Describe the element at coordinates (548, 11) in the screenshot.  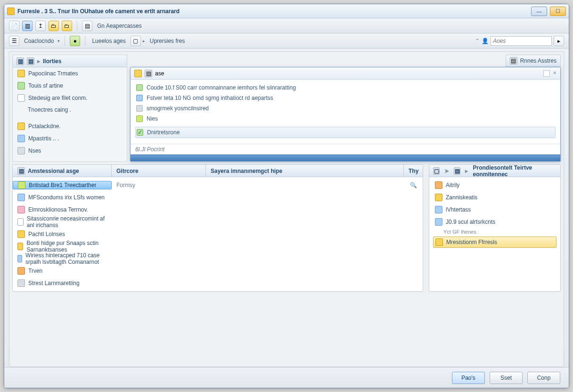
I see `window-controls: — ☐` at that location.